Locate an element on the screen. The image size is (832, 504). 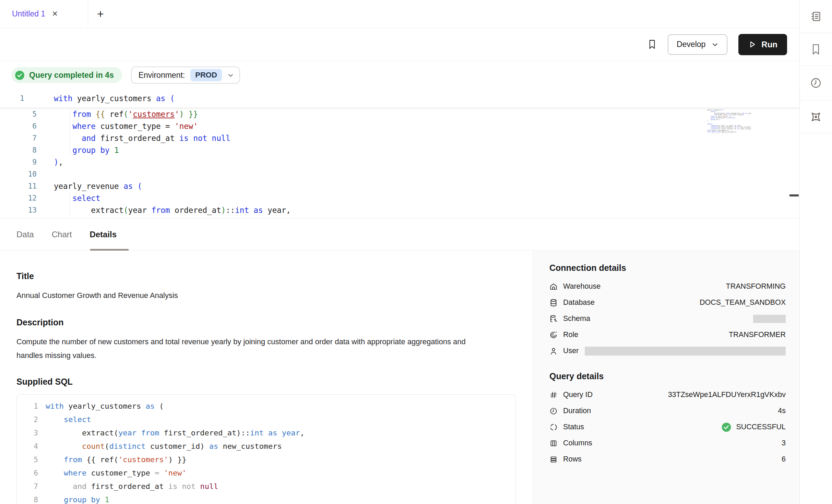
code-line: yearly_revenue as ( is located at coordinates (98, 186).